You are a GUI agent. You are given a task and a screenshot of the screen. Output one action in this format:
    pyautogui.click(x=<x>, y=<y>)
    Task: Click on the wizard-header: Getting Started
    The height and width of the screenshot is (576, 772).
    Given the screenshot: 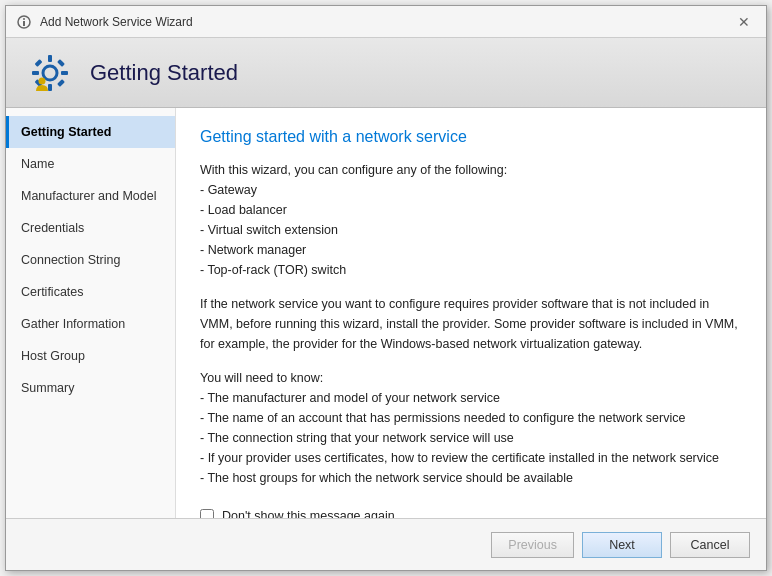 What is the action you would take?
    pyautogui.click(x=386, y=73)
    